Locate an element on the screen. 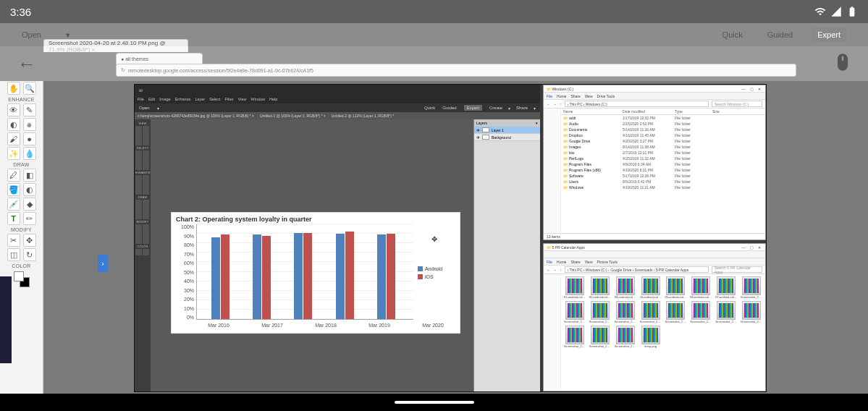  close-icon: ✕ is located at coordinates (759, 89).